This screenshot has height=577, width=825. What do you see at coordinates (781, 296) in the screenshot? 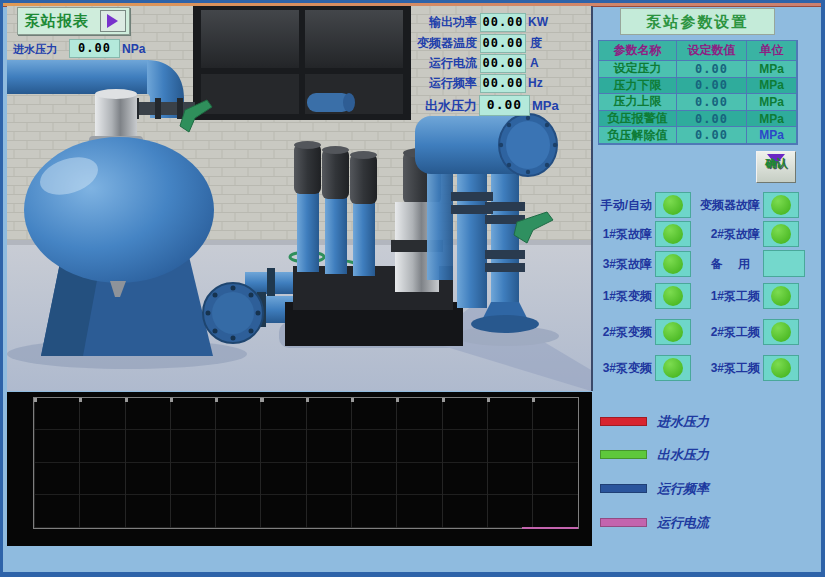
I see `status-lamp-pump1-mains` at bounding box center [781, 296].